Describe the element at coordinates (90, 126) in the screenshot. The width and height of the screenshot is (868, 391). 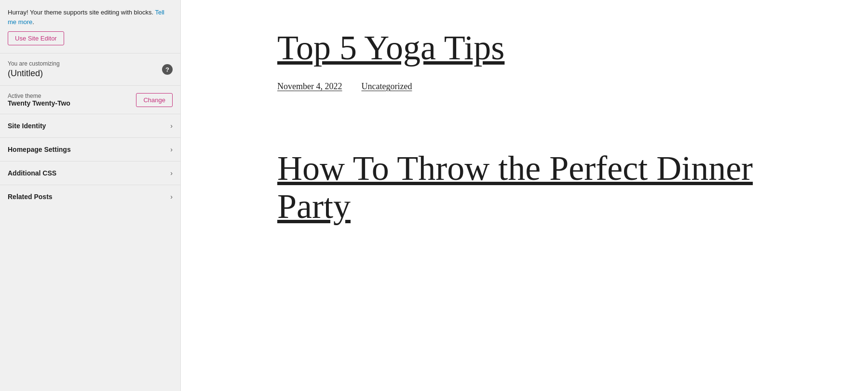
I see `sidebar-nav-item: Site Identity›` at that location.